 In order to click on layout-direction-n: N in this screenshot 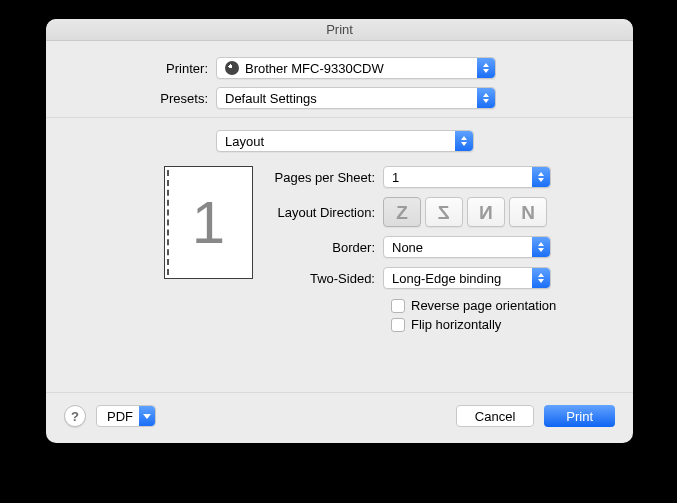, I will do `click(528, 212)`.